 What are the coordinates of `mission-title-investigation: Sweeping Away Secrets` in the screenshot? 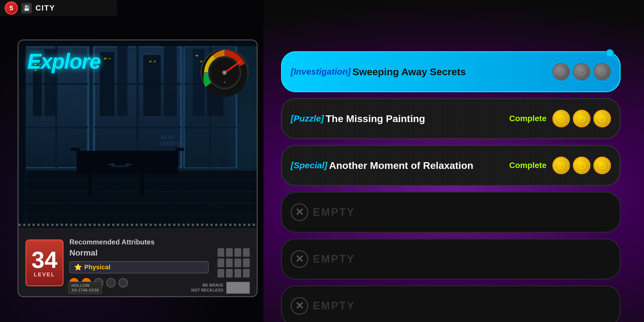 It's located at (453, 72).